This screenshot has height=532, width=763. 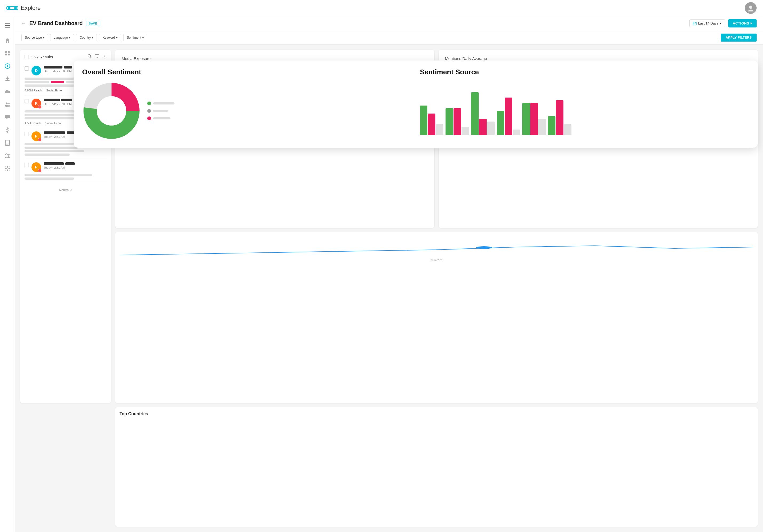 What do you see at coordinates (62, 38) in the screenshot?
I see `language-filter: Language ▾` at bounding box center [62, 38].